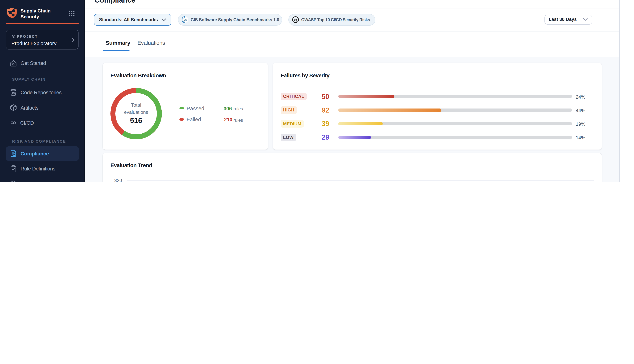  I want to click on svg-text: CIS, so click(185, 20).